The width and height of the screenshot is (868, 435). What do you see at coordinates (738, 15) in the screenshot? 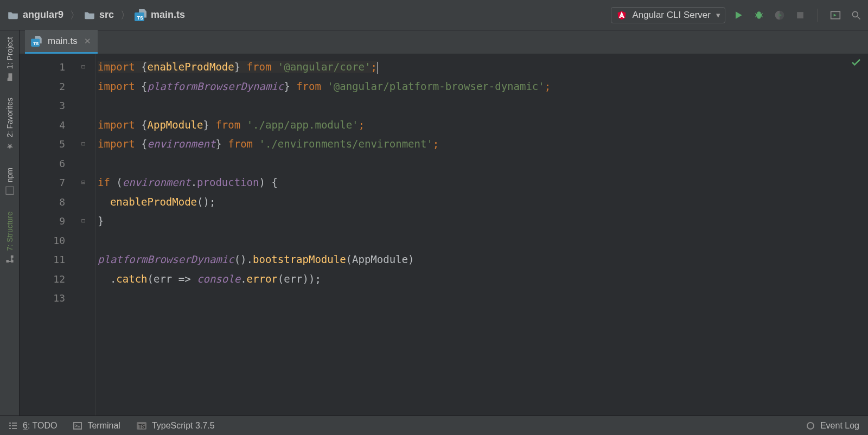
I see `run-button` at bounding box center [738, 15].